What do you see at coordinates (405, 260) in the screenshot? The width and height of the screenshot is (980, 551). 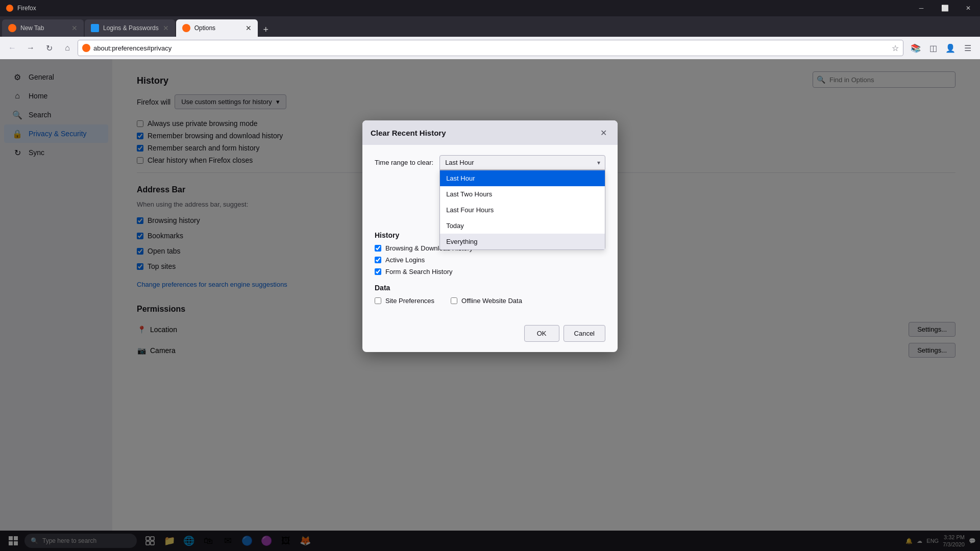 I see `modal-active-logins-label: Active Logins` at bounding box center [405, 260].